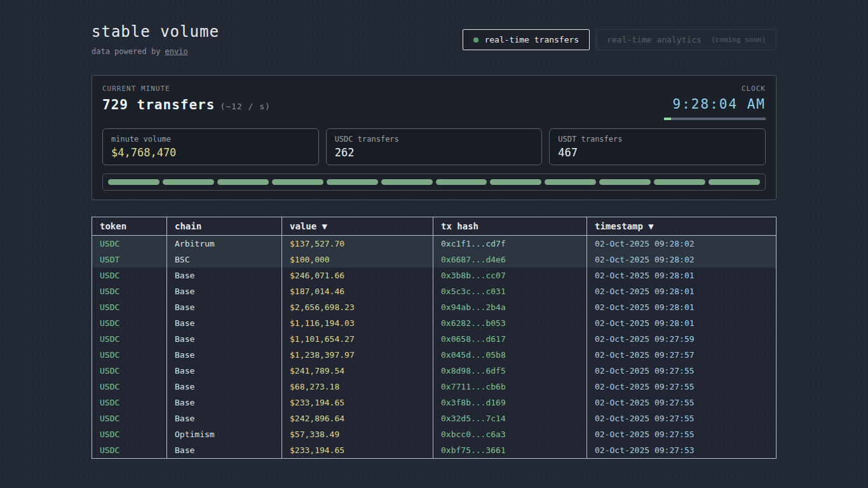  What do you see at coordinates (130, 259) in the screenshot?
I see `cell-token: USDT` at bounding box center [130, 259].